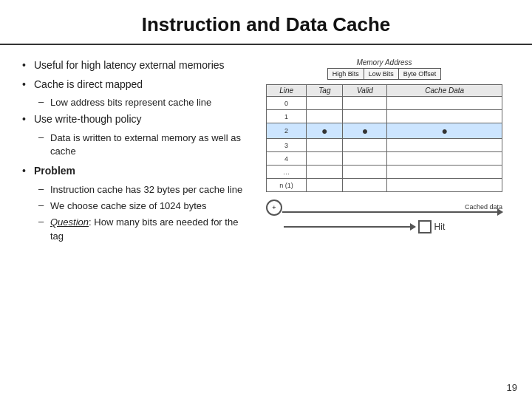  I want to click on mem-addr-cell-high: High Bits, so click(346, 74).